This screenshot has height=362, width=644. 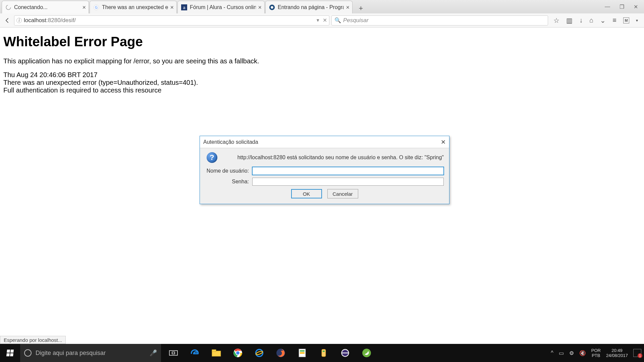 I want to click on ie-icon, so click(x=259, y=353).